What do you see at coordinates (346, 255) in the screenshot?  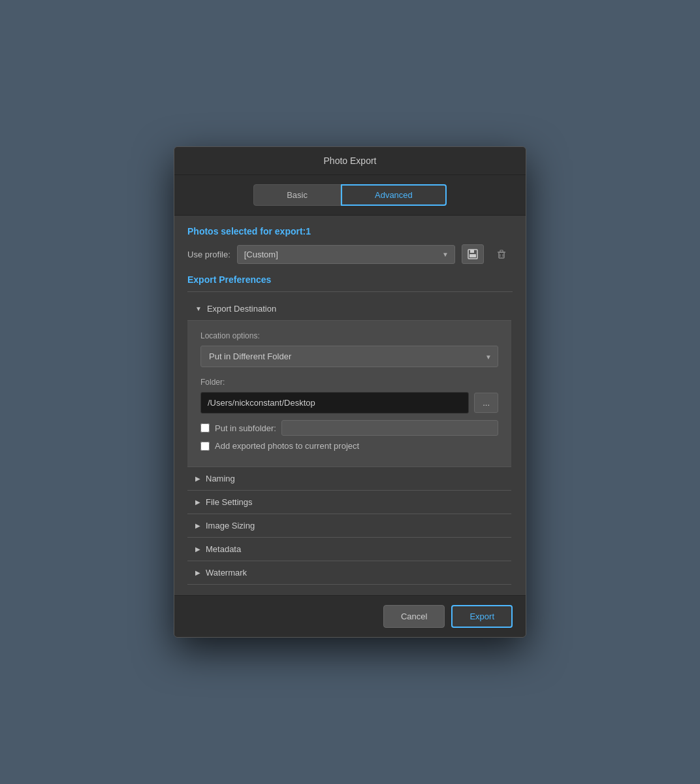 I see `profile-select-wrapper: [Custom] ▼` at bounding box center [346, 255].